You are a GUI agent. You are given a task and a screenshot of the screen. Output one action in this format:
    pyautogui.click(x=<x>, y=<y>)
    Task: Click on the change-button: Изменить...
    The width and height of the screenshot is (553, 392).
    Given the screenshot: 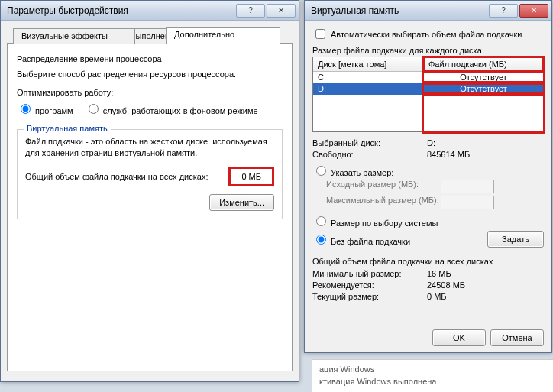 What is the action you would take?
    pyautogui.click(x=241, y=202)
    